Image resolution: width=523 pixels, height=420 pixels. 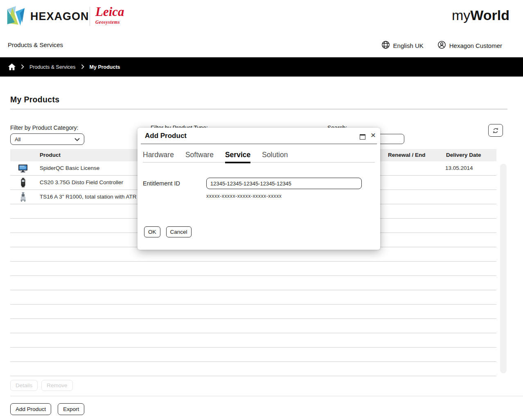 I want to click on home-icon, so click(x=12, y=67).